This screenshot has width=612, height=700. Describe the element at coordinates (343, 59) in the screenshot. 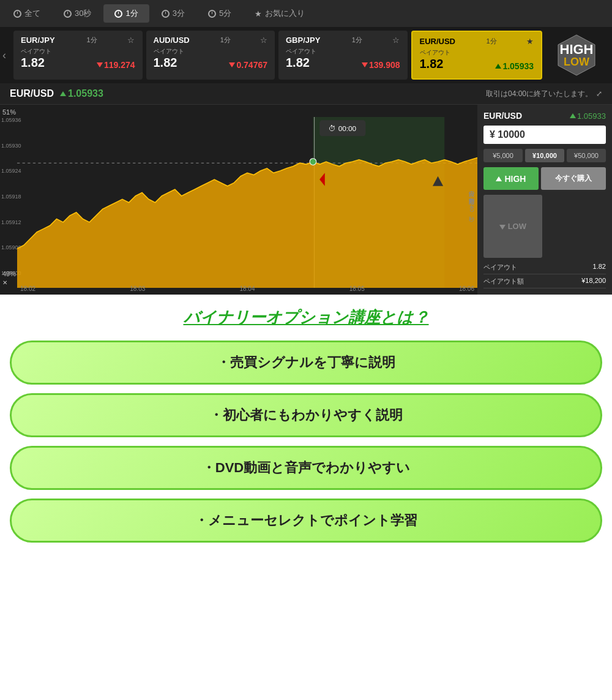

I see `card-gbpjpy-body: ペイアウト 1.82 139.908` at that location.